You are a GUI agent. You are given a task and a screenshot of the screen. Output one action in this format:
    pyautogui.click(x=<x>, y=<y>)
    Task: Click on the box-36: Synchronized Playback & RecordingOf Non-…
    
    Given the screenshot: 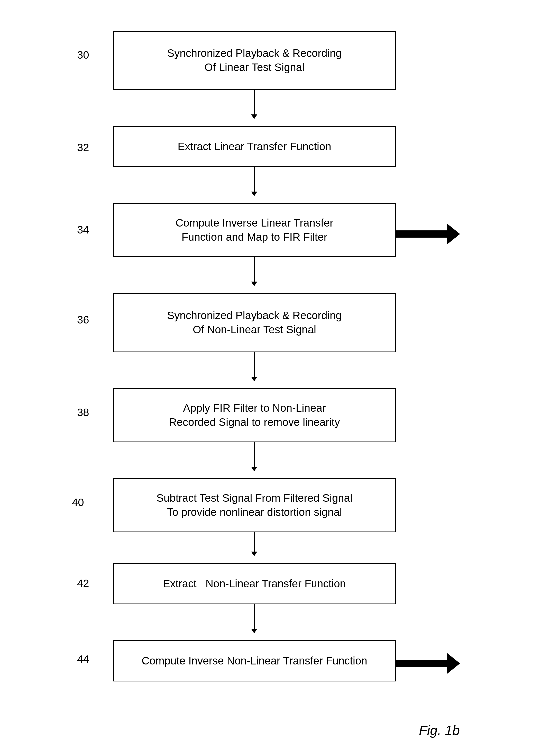 What is the action you would take?
    pyautogui.click(x=255, y=323)
    